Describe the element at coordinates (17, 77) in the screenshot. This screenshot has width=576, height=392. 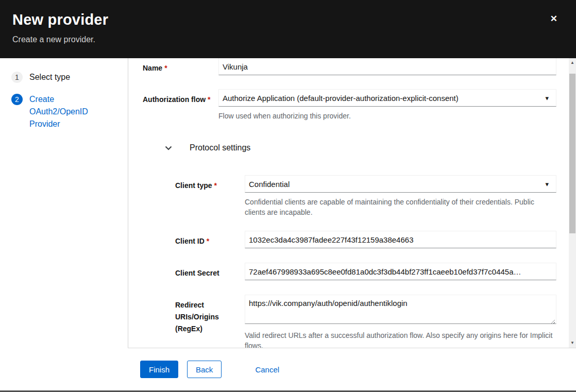
I see `step-number-badge: 1` at that location.